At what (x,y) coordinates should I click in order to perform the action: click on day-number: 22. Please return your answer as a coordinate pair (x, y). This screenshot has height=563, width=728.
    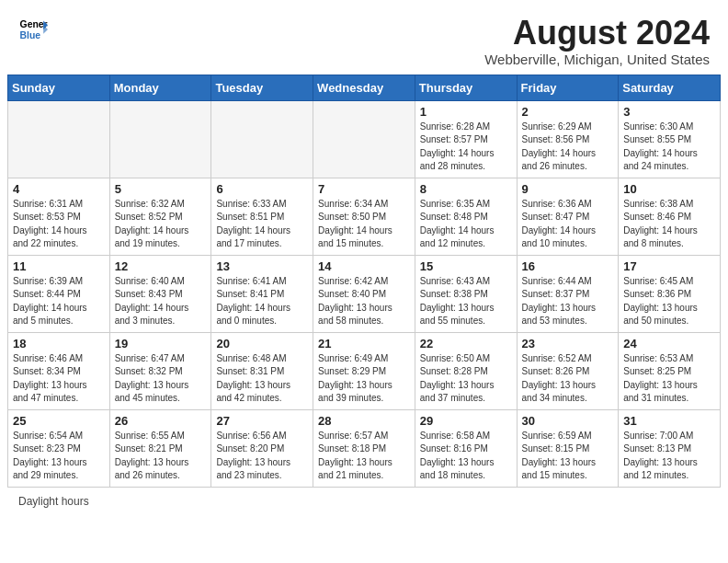
    Looking at the image, I should click on (466, 344).